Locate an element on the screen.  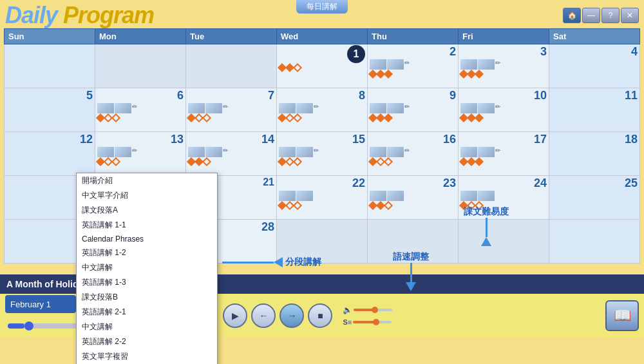
day-13: 13 ✏ is located at coordinates (140, 154).